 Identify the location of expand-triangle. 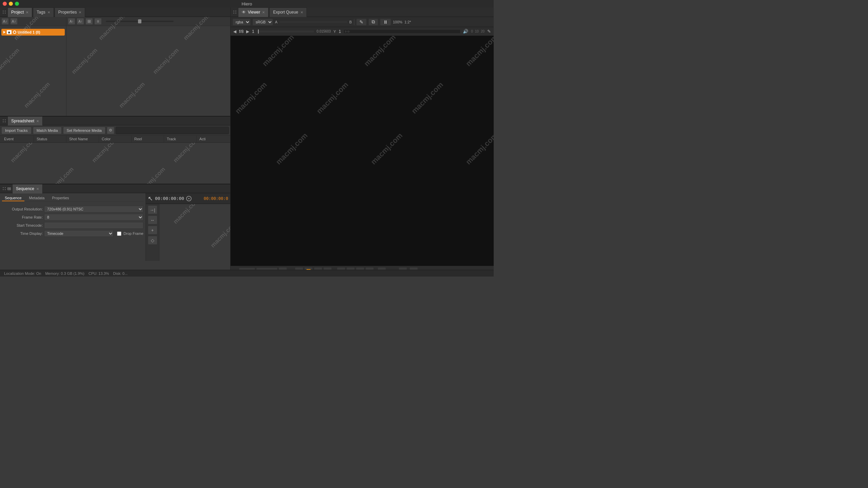
(4, 32).